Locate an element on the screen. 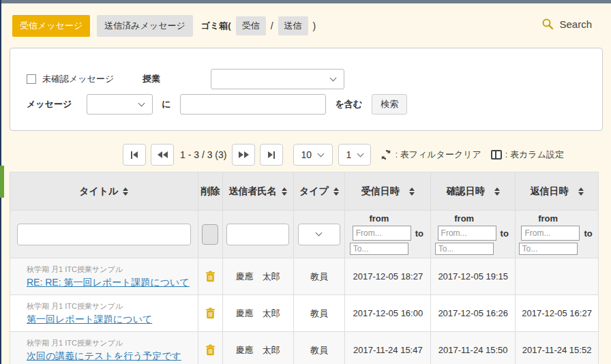 This screenshot has width=611, height=364. confirmed-to-input is located at coordinates (464, 249).